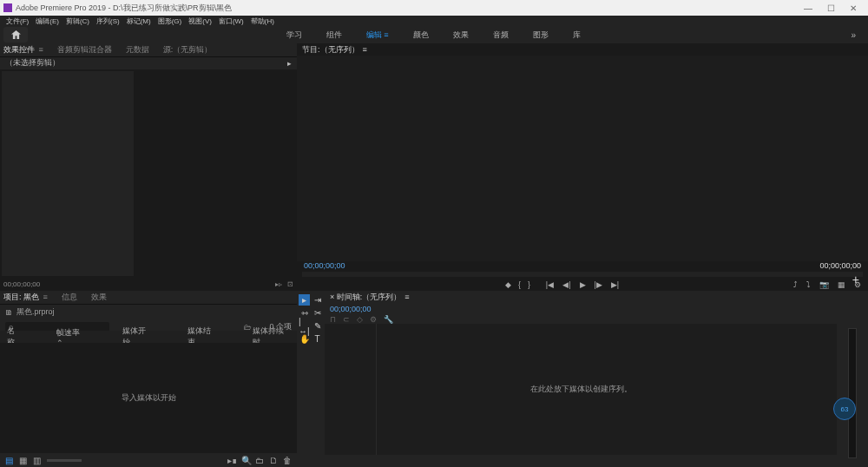 This screenshot has height=467, width=868. Describe the element at coordinates (845, 409) in the screenshot. I see `notification-badge: 63` at that location.